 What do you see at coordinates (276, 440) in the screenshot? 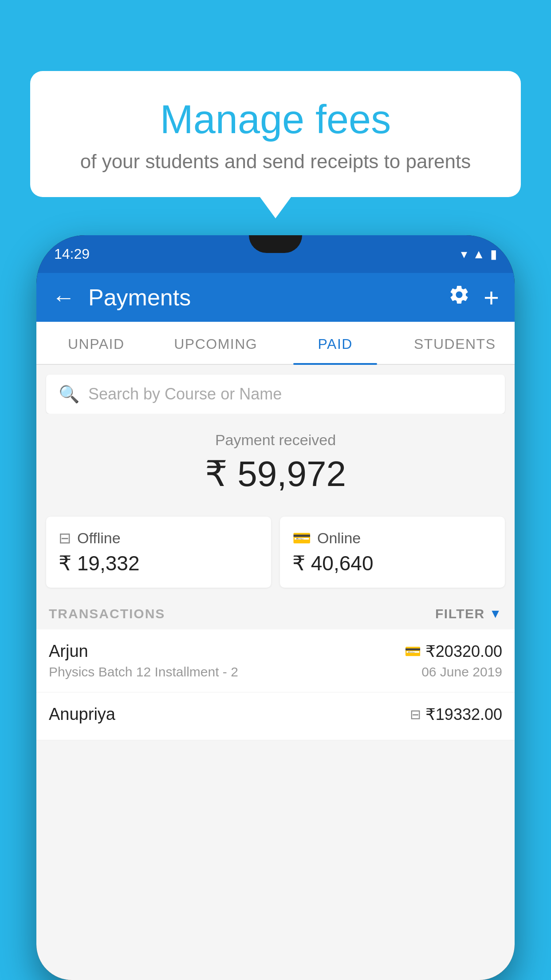
I see `payment-received-label: Payment received` at bounding box center [276, 440].